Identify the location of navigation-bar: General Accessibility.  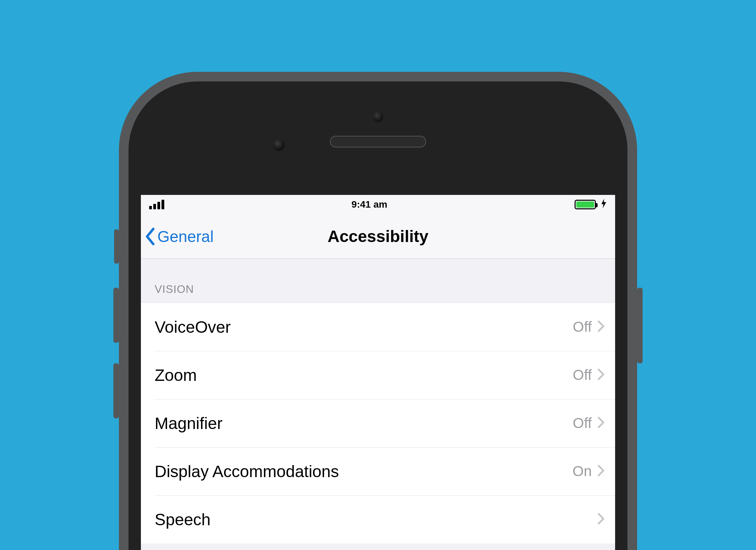
(378, 236).